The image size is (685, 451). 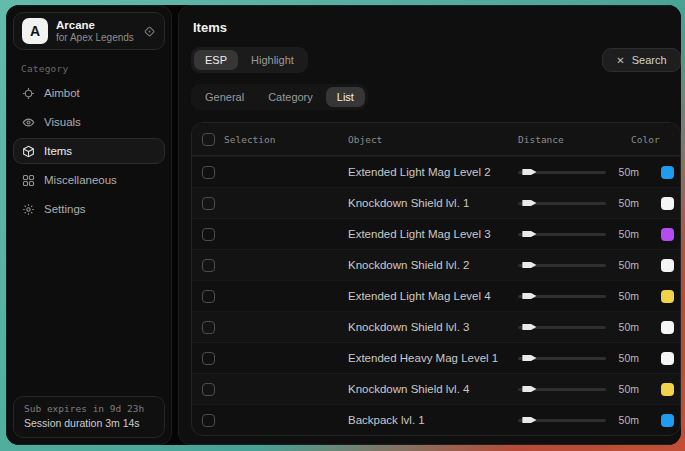 What do you see at coordinates (437, 28) in the screenshot?
I see `page-title: Items` at bounding box center [437, 28].